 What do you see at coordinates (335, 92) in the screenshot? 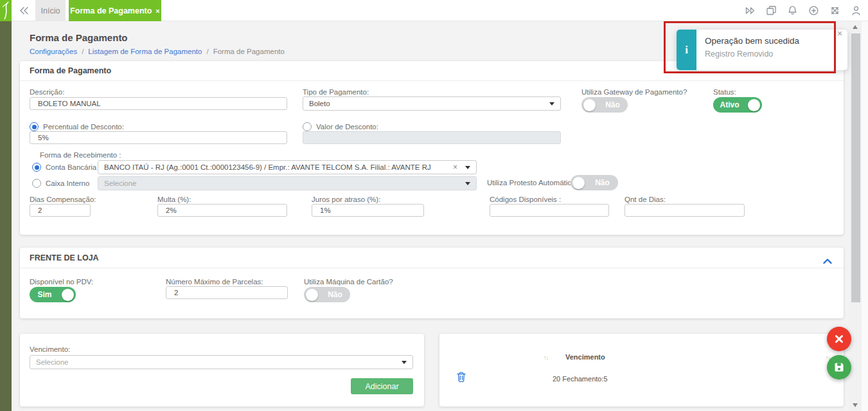
I see `tipo-pagamento-label: Tipo de Pagamento:` at bounding box center [335, 92].